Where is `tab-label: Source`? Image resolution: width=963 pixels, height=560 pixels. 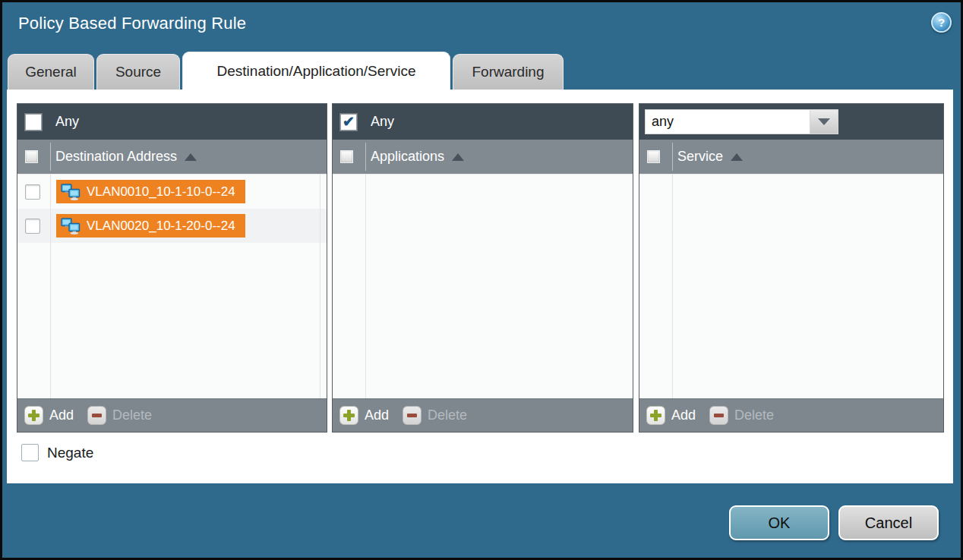 tab-label: Source is located at coordinates (138, 72).